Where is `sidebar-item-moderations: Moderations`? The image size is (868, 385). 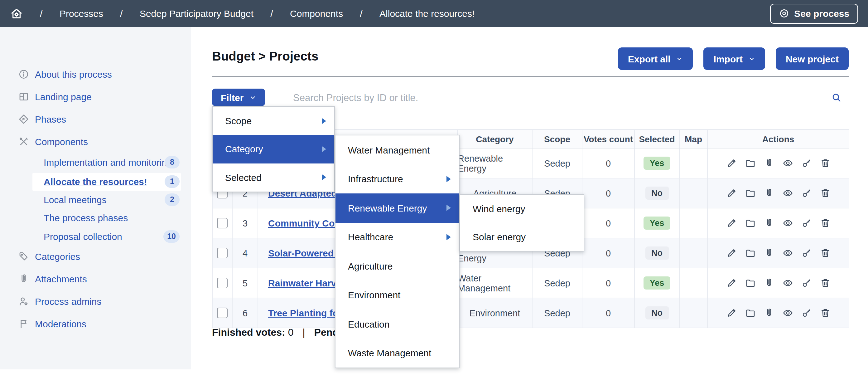 sidebar-item-moderations: Moderations is located at coordinates (95, 324).